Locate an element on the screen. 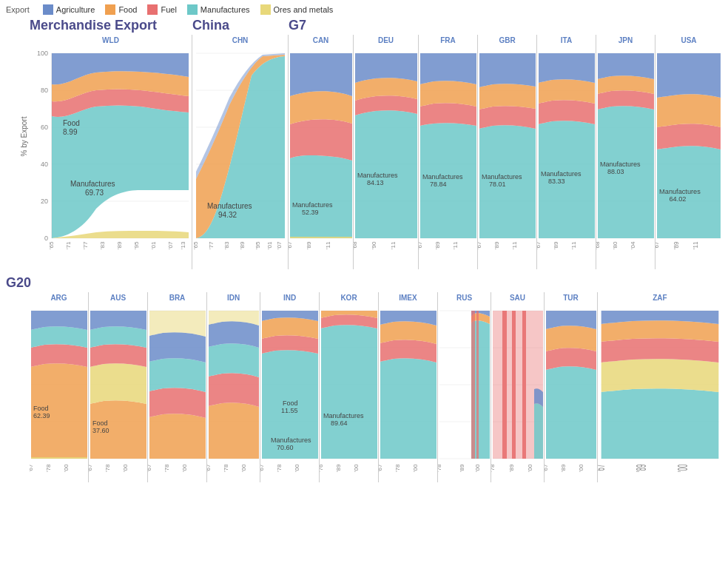 The width and height of the screenshot is (728, 580). bra-panel: BRA '67 '78 '00 is located at coordinates (178, 388).